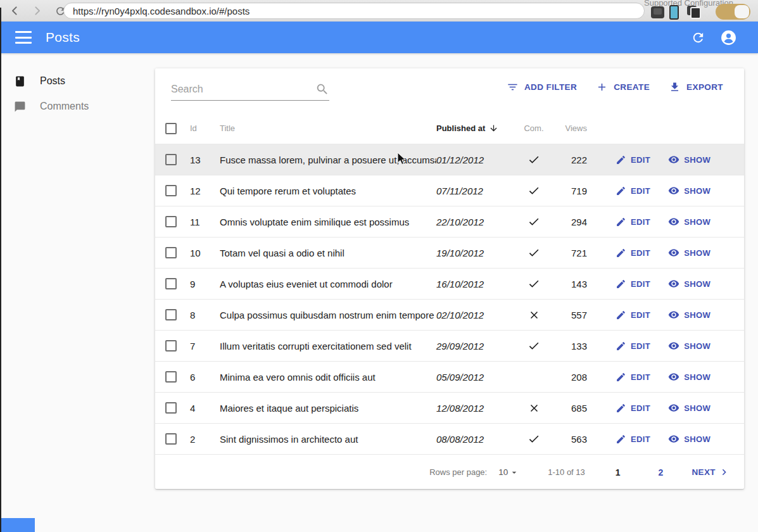 The image size is (758, 532). I want to click on table-row: 6 Minima ea vero omnis odit officiis aut…, so click(450, 377).